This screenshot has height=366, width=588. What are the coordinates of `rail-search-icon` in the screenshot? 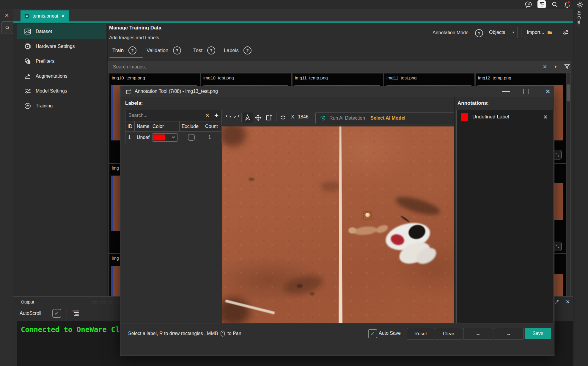 It's located at (7, 28).